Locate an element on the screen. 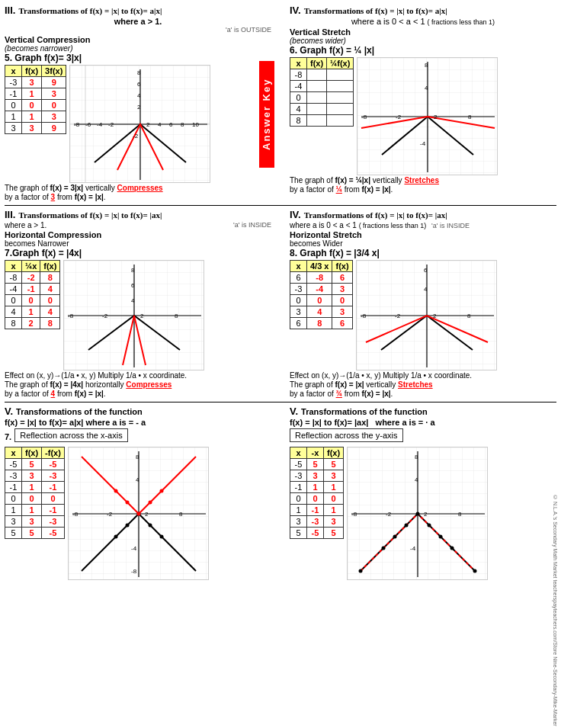 This screenshot has width=561, height=728. td-7-4-1: 4 is located at coordinates (14, 313).